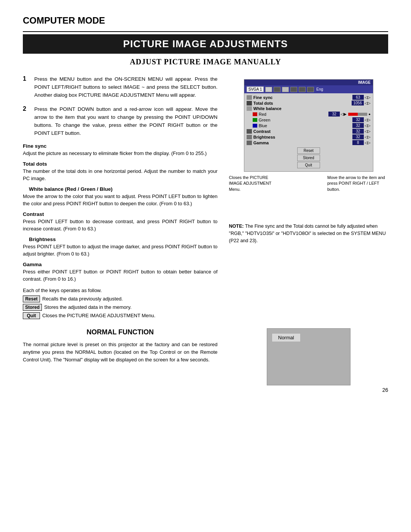 The height and width of the screenshot is (532, 411). Describe the element at coordinates (309, 184) in the screenshot. I see `mockup-captions: Closes the PICTURE IMAGE ADJUSTMENT Menu…` at that location.